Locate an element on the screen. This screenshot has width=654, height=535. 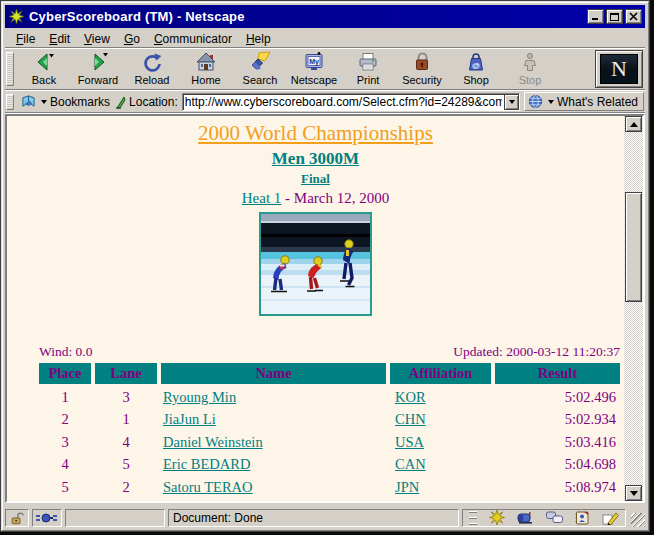
result-cell: 5:02.496 is located at coordinates (558, 397).